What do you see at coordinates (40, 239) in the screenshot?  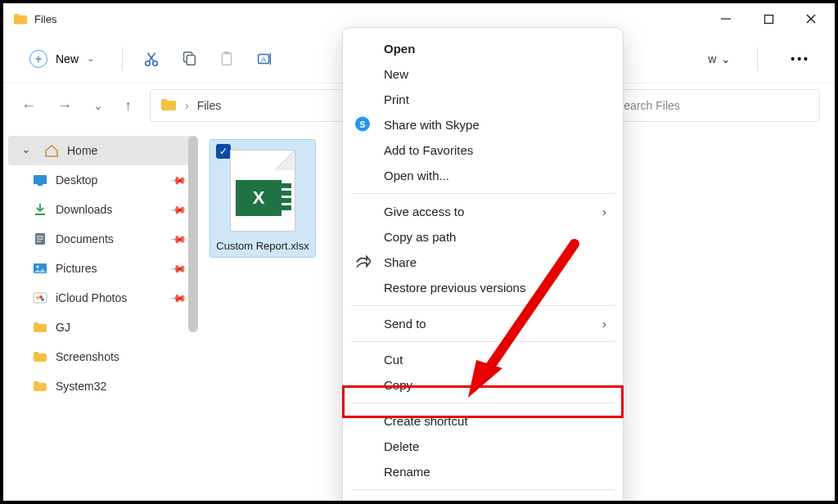 I see `document-icon` at bounding box center [40, 239].